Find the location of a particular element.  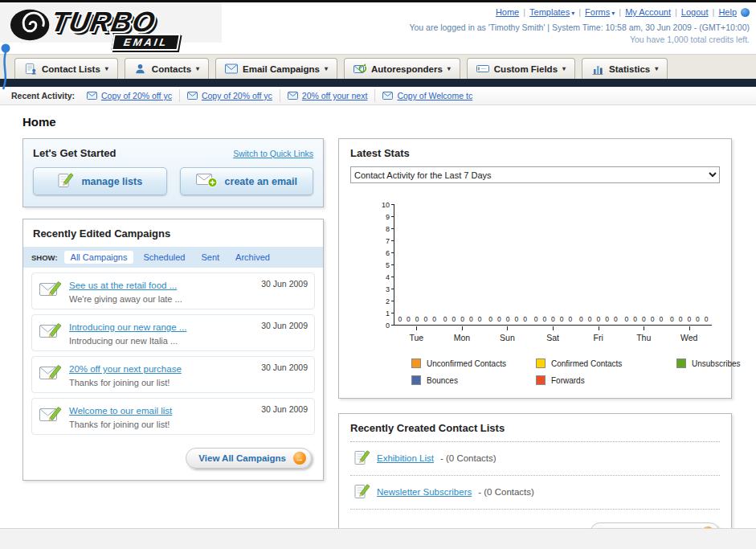

x-axis-label: Sun is located at coordinates (508, 334).